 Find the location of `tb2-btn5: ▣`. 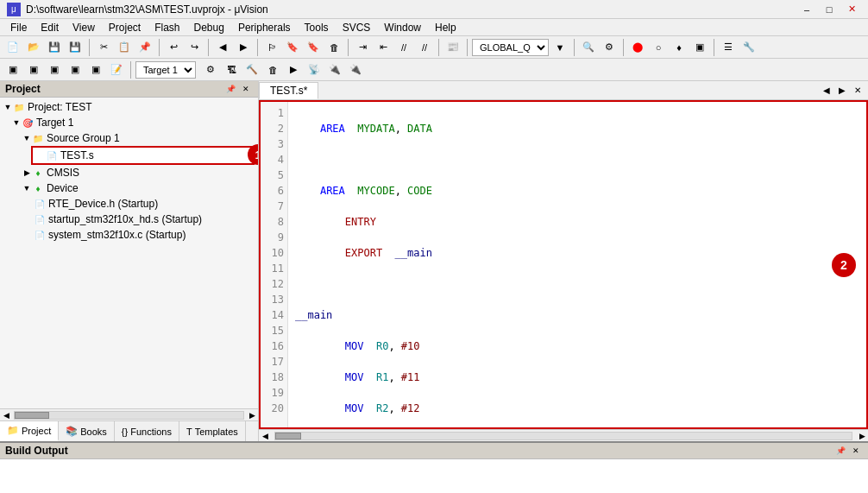

tb2-btn5: ▣ is located at coordinates (96, 70).